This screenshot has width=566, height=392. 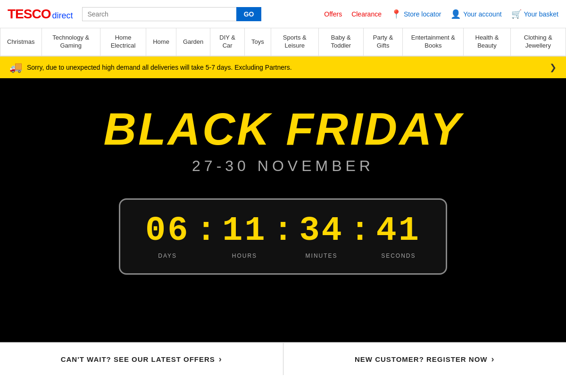 What do you see at coordinates (167, 231) in the screenshot?
I see `days-value: 06` at bounding box center [167, 231].